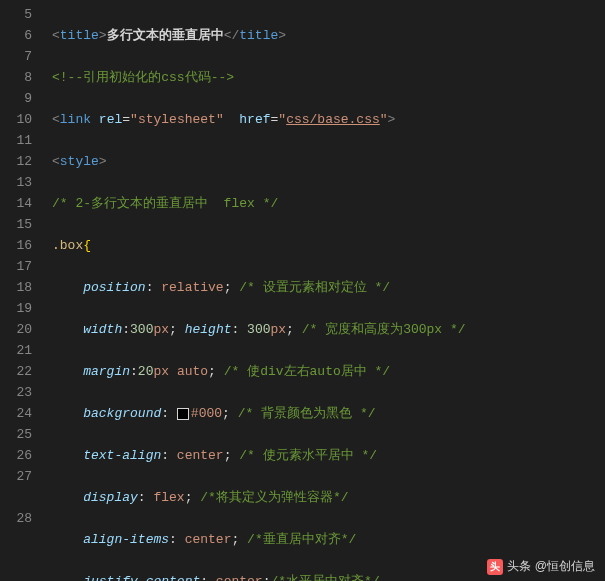  I want to click on line-number: 22, so click(16, 372).